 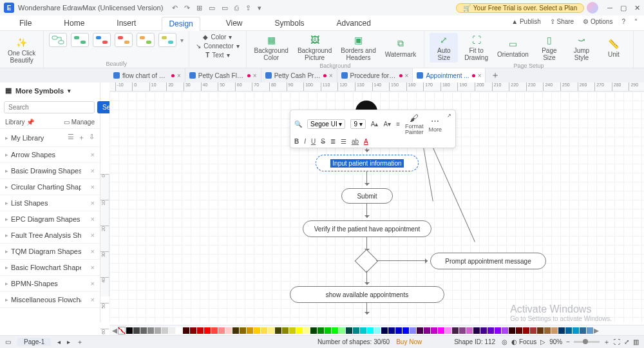 I want to click on underline-icon: U, so click(x=313, y=142).